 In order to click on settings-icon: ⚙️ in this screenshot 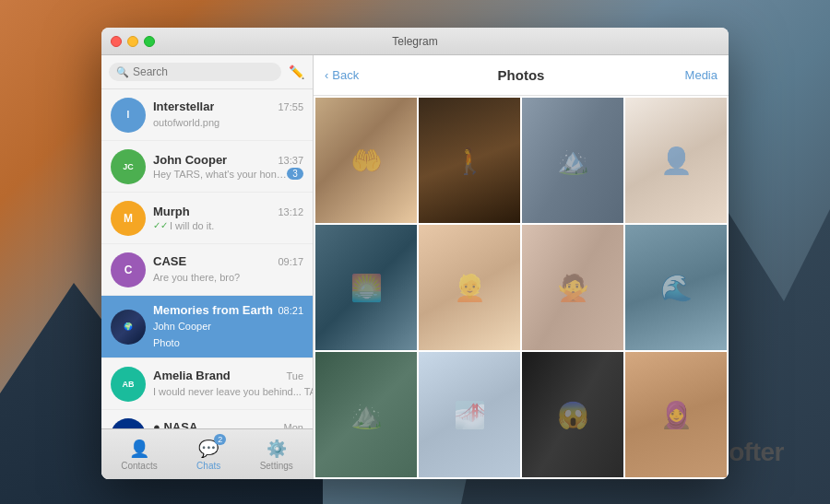, I will do `click(277, 449)`.